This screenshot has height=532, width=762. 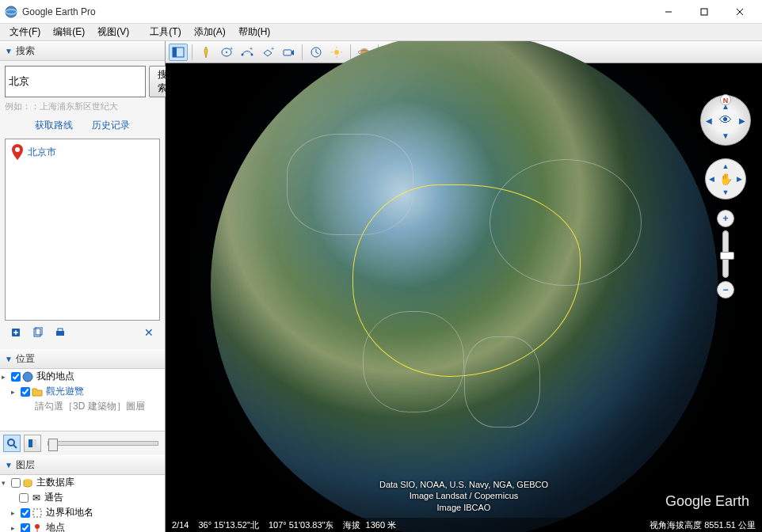 I want to click on opacity-slider, so click(x=103, y=443).